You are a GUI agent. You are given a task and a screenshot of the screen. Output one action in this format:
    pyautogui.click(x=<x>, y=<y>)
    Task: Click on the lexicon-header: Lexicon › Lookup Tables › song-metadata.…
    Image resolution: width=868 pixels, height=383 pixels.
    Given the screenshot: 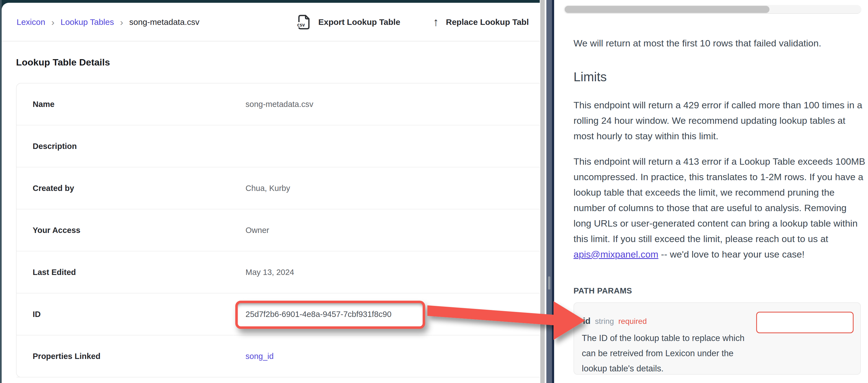 What is the action you would take?
    pyautogui.click(x=271, y=22)
    